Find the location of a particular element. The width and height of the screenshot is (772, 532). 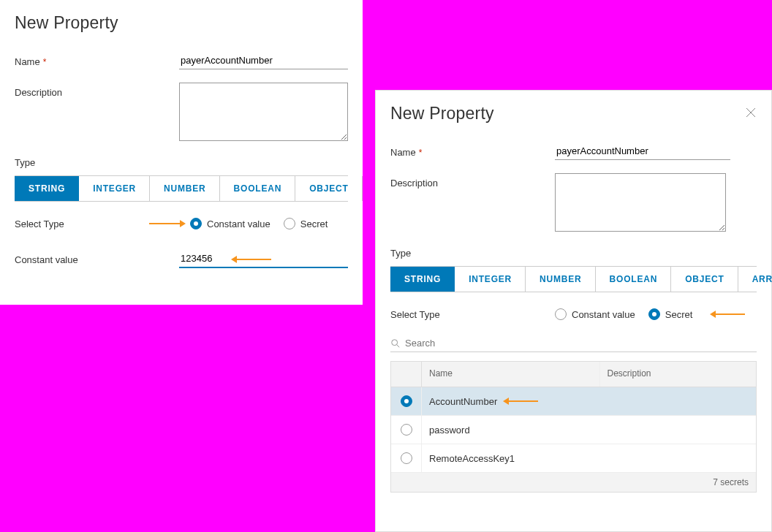

row-name: AccountNumber is located at coordinates (511, 402).